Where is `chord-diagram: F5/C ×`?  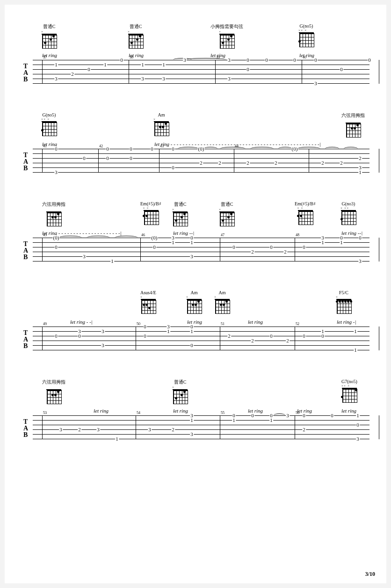 chord-diagram: F5/C × is located at coordinates (344, 301).